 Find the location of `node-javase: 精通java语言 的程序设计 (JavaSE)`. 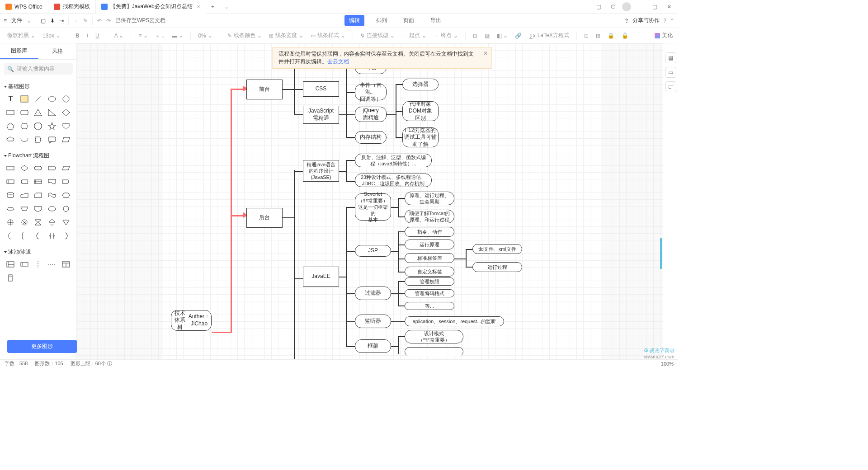

node-javase: 精通java语言 的程序设计 (JavaSE) is located at coordinates (321, 171).